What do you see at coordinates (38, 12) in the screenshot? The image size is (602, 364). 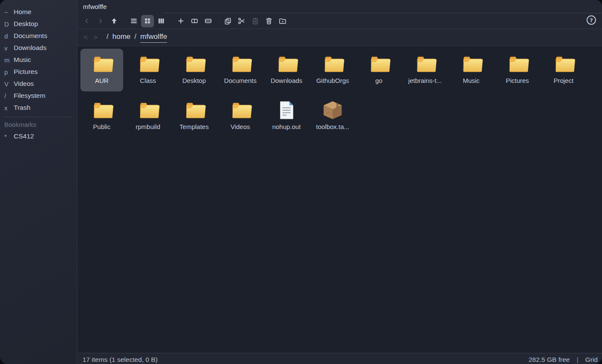 I see `sidebar-item-home: ~ Home` at bounding box center [38, 12].